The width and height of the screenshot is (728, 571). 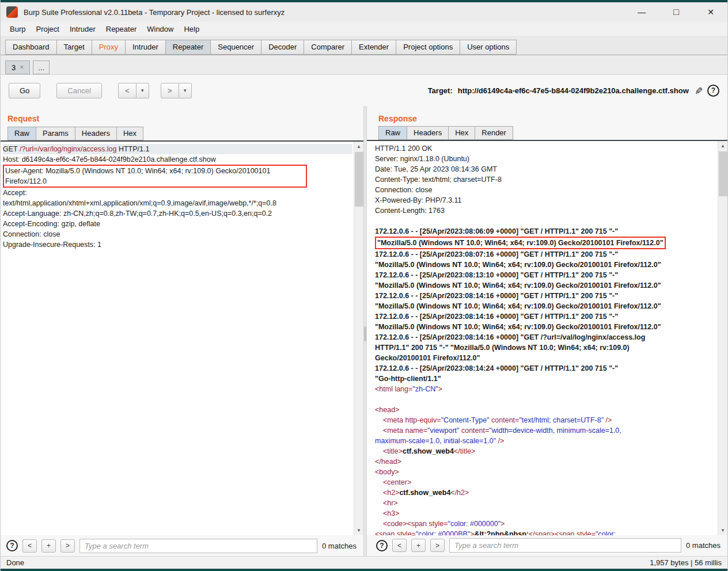 What do you see at coordinates (488, 47) in the screenshot?
I see `main-tab-user-options: User options` at bounding box center [488, 47].